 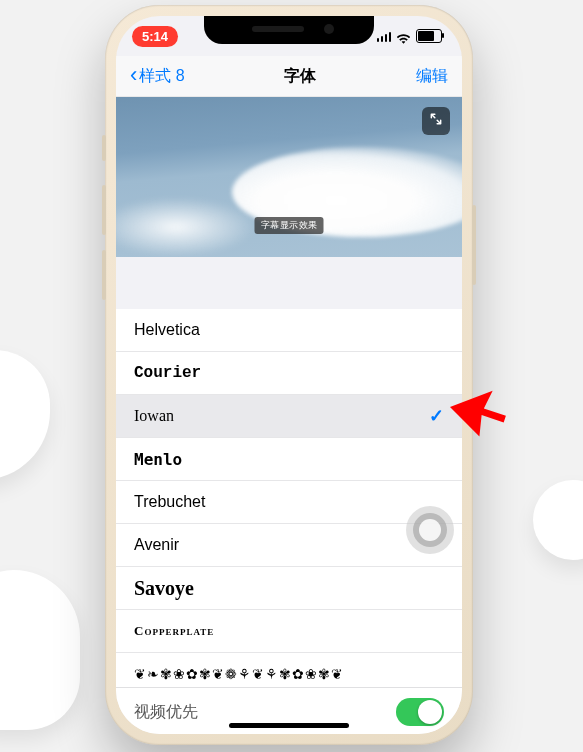 I want to click on checkmark-icon: ✓, so click(x=436, y=416).